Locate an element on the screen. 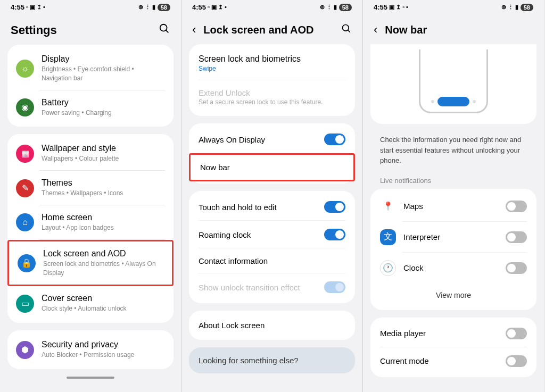 This screenshot has width=545, height=392. row-maps: 📍 Maps is located at coordinates (453, 206).